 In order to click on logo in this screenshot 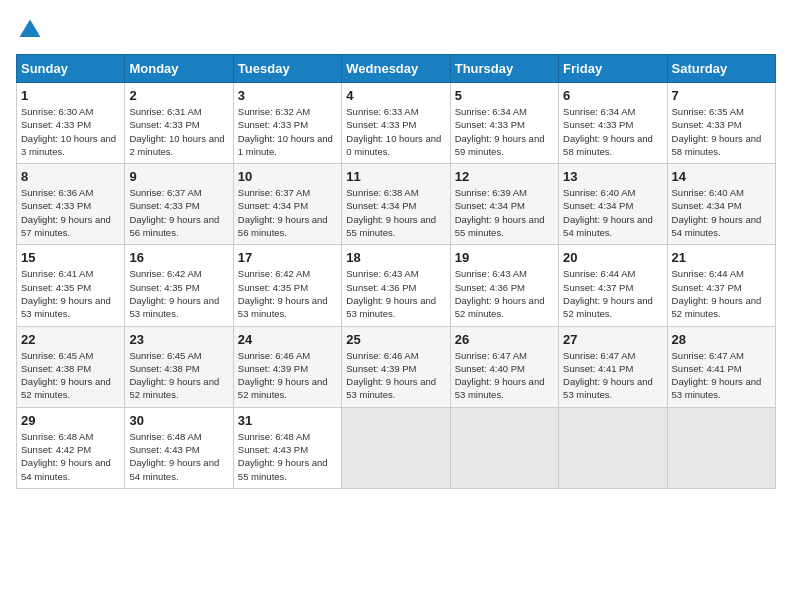, I will do `click(32, 30)`.